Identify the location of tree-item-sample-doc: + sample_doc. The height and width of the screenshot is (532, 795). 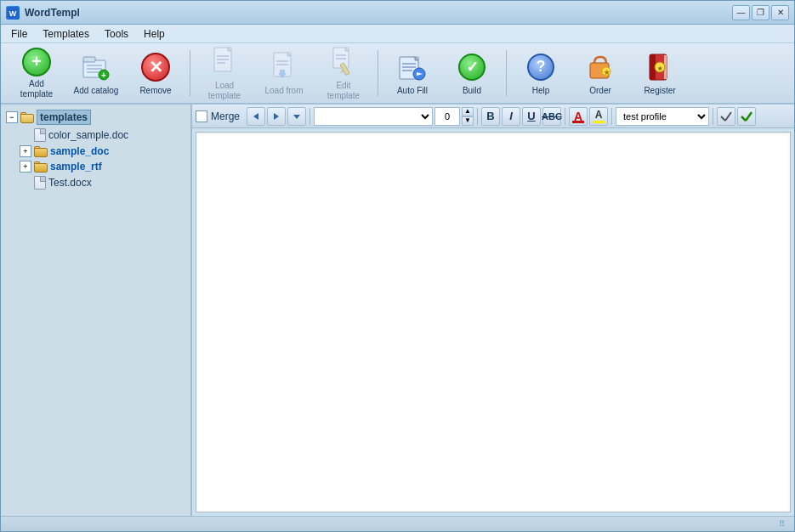
(102, 151).